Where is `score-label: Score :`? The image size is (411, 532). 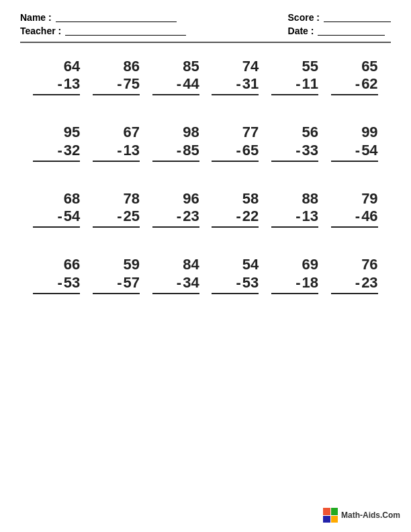
score-label: Score : is located at coordinates (304, 17).